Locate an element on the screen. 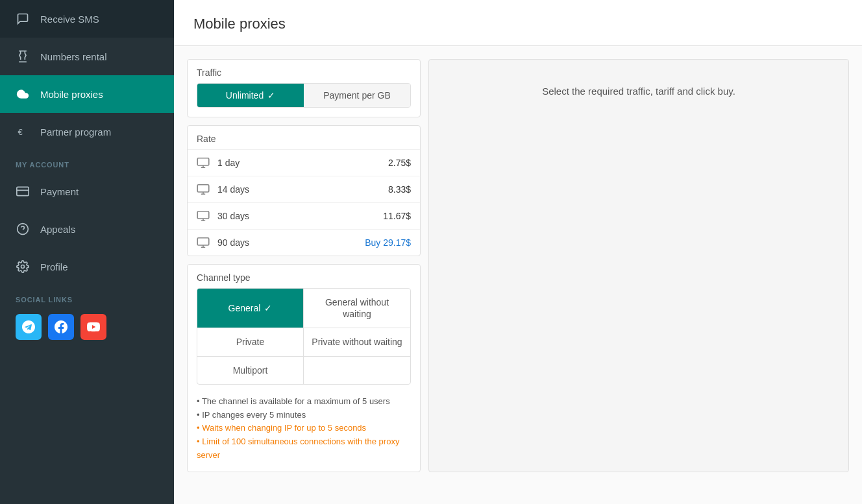 The width and height of the screenshot is (862, 504). telegram-button is located at coordinates (29, 327).